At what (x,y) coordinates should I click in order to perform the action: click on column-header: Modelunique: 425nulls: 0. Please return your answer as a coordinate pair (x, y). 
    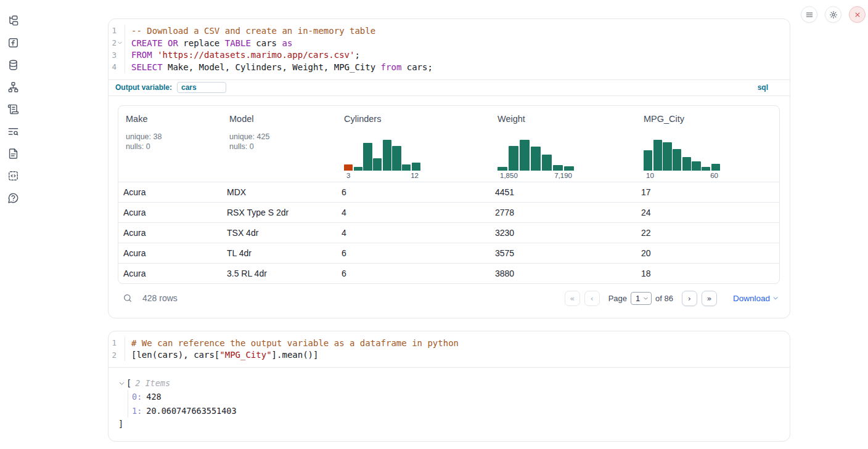
    Looking at the image, I should click on (279, 148).